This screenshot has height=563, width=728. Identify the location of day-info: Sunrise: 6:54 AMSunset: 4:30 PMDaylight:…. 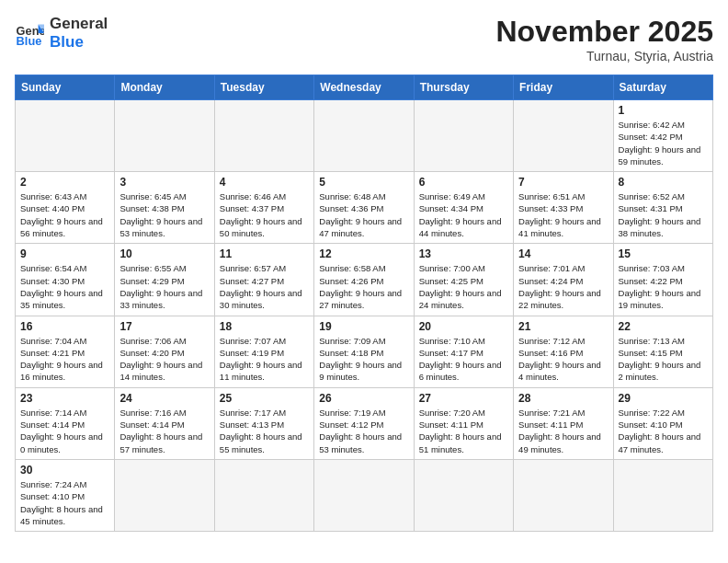
(64, 287).